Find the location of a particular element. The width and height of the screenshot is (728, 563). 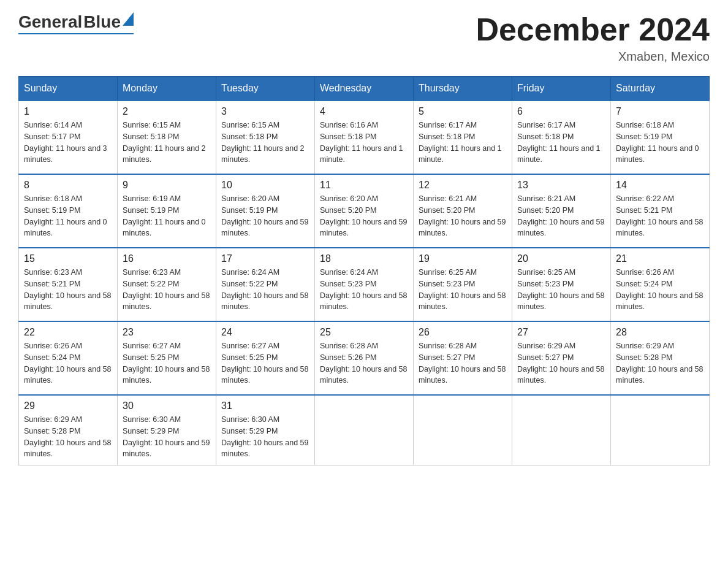

day-info: Sunrise: 6:27 AM Sunset: 5:25 PM Dayligh… is located at coordinates (265, 363).